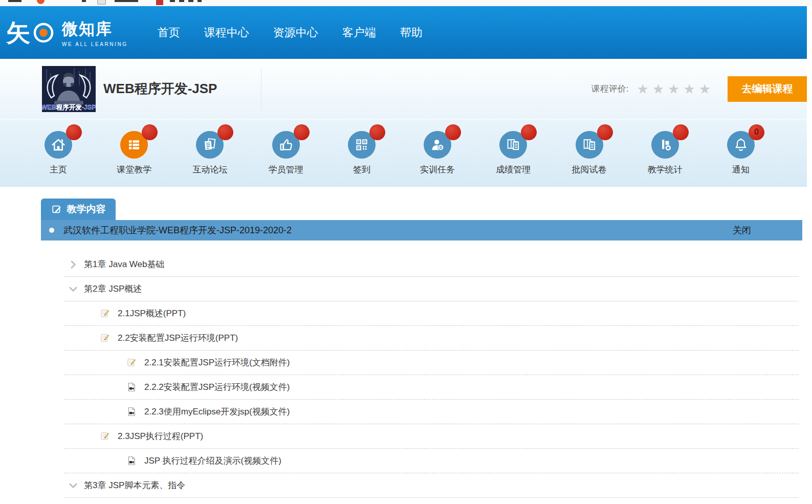  Describe the element at coordinates (431, 387) in the screenshot. I see `lesson-row: 2.2.2安装配置JSP运行环境(视频文件)` at that location.